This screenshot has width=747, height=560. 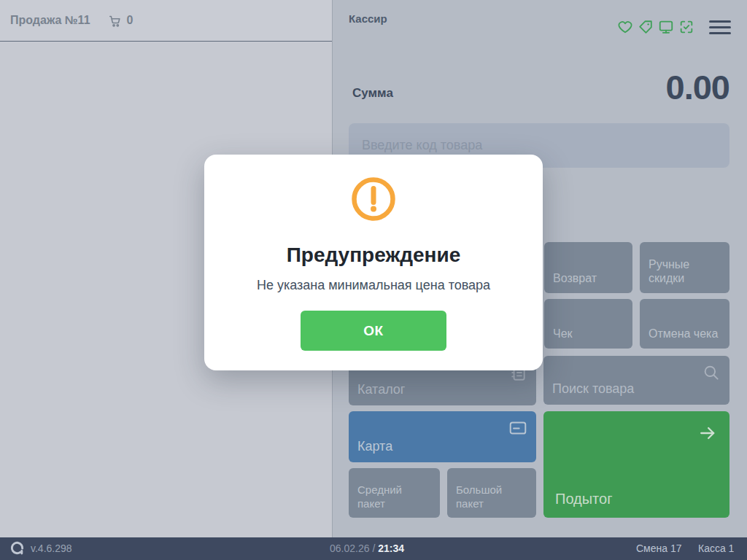 What do you see at coordinates (593, 389) in the screenshot?
I see `product-search-button-label: Поиск товара` at bounding box center [593, 389].